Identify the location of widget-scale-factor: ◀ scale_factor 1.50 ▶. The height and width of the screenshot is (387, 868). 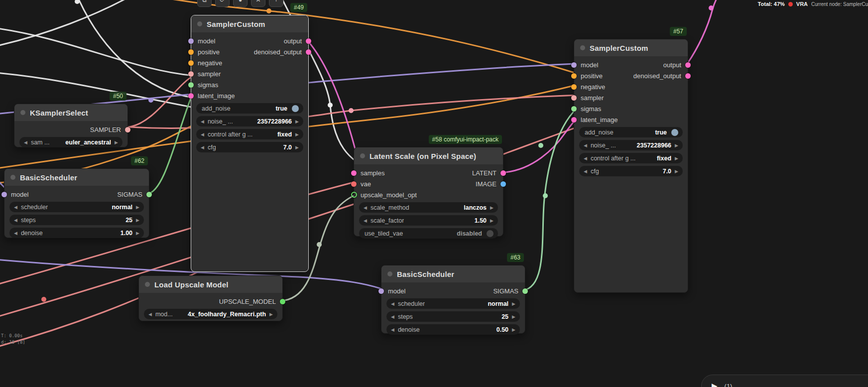
(428, 220).